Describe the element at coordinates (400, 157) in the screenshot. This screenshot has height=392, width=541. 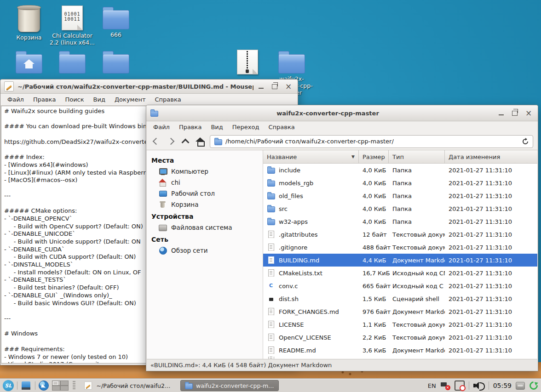
I see `file-list-header: Название ▼ Размер Тип Дата изменения` at that location.